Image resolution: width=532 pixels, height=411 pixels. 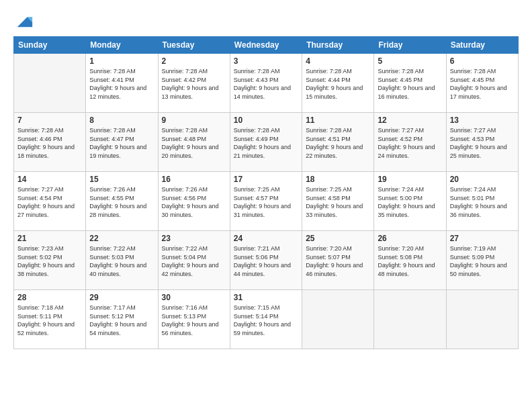 I want to click on calendar-week-row: 7Sunrise: 7:28 AM Sunset: 4:46 PM Daylig…, so click(x=266, y=142).